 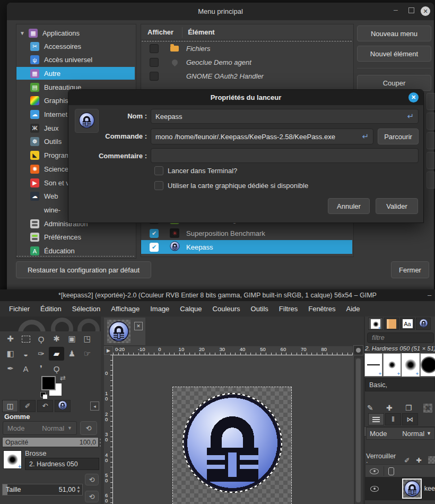 I want to click on maximize-icon, so click(x=412, y=11).